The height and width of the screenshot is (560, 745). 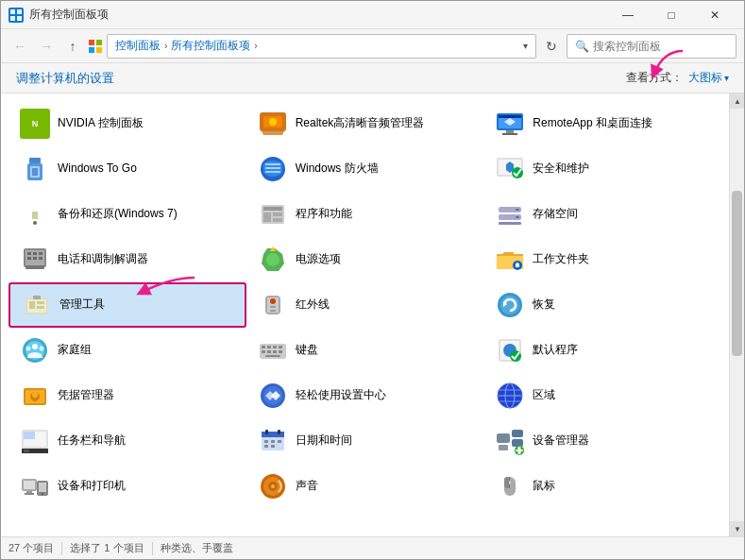 What do you see at coordinates (35, 169) in the screenshot?
I see `windowstogo-icon` at bounding box center [35, 169].